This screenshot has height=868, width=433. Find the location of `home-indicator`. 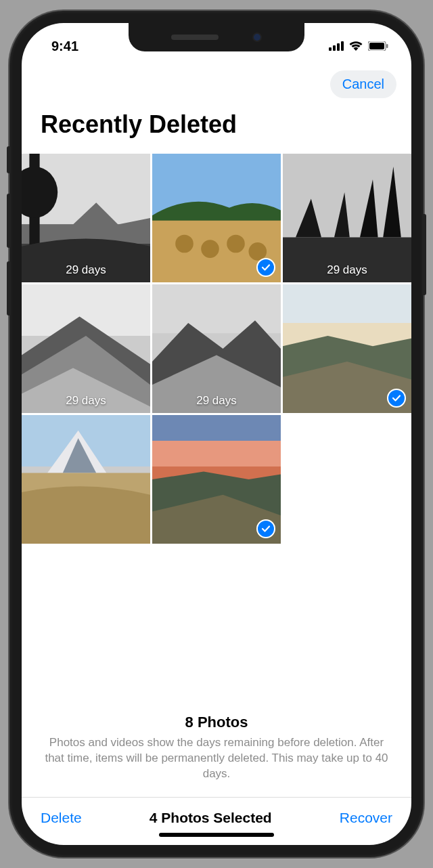

home-indicator is located at coordinates (216, 835).